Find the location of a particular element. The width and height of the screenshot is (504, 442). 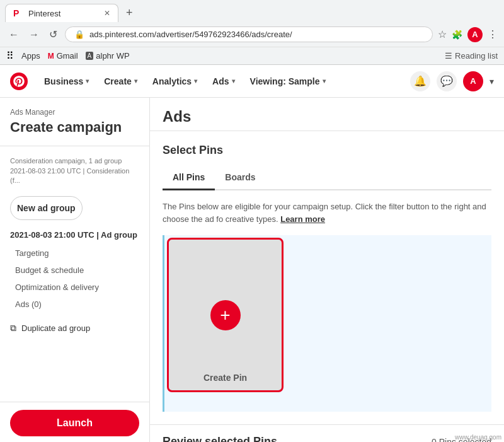

main-title: Ads is located at coordinates (327, 117).